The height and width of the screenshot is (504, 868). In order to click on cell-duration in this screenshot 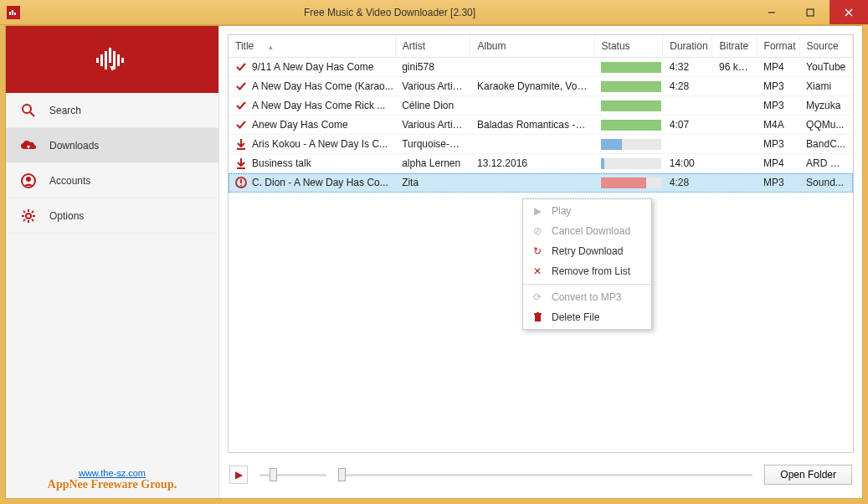, I will do `click(688, 105)`.